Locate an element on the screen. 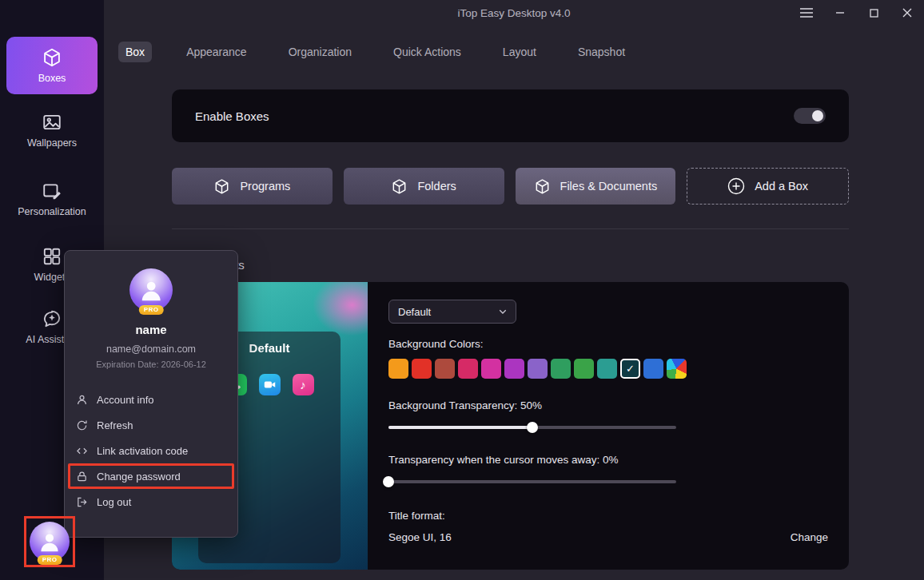 The width and height of the screenshot is (924, 580). box-button-label: Files & Documents is located at coordinates (609, 186).